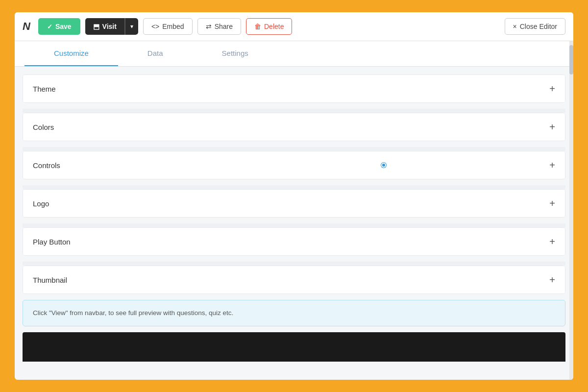 Image resolution: width=588 pixels, height=392 pixels. Describe the element at coordinates (552, 203) in the screenshot. I see `accordion-logo-expand-icon: +` at that location.